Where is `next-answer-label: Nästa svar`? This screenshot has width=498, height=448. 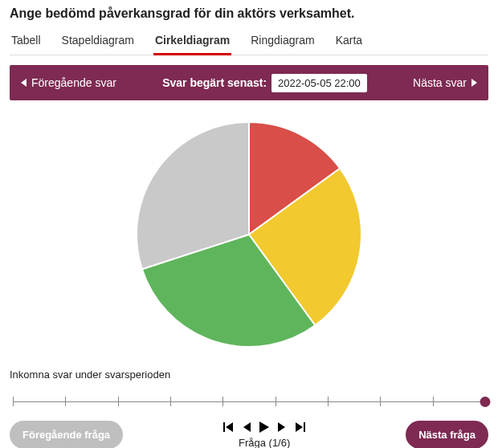 next-answer-label: Nästa svar is located at coordinates (440, 83).